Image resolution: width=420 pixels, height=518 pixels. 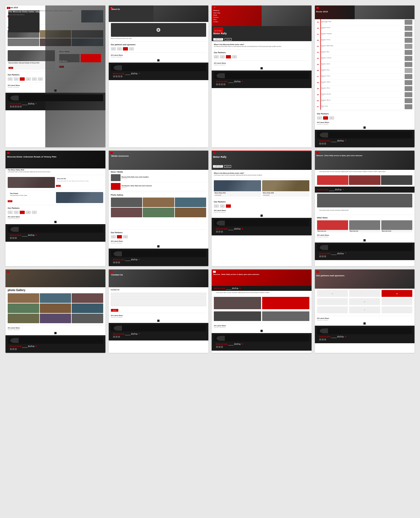 I want to click on nav-contact: Contact, so click(x=217, y=22).